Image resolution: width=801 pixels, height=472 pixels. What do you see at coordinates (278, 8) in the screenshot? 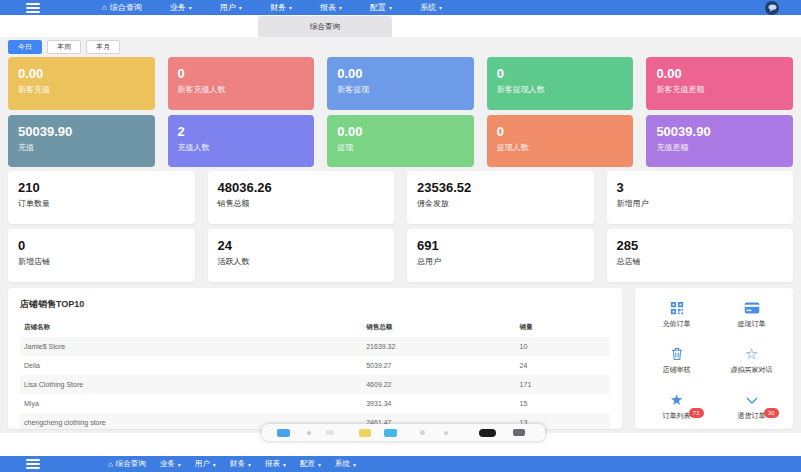
I see `nav-label: 财务` at bounding box center [278, 8].